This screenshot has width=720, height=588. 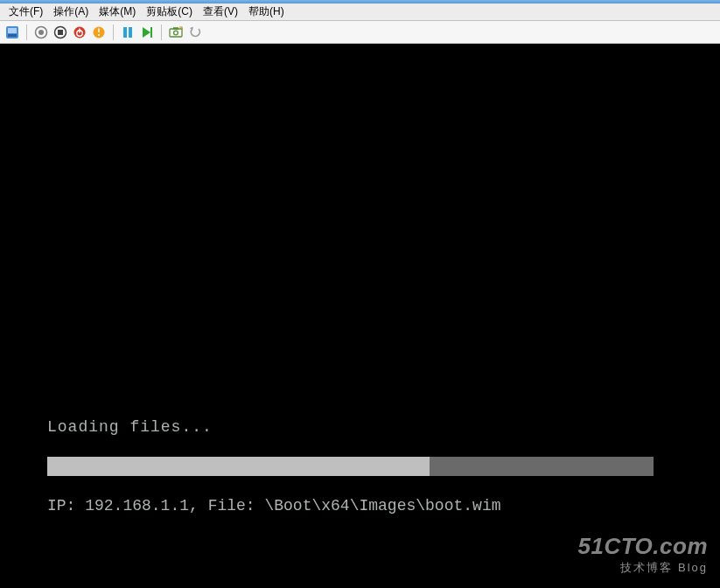 I want to click on menu-file: 文件(F), so click(x=26, y=12).